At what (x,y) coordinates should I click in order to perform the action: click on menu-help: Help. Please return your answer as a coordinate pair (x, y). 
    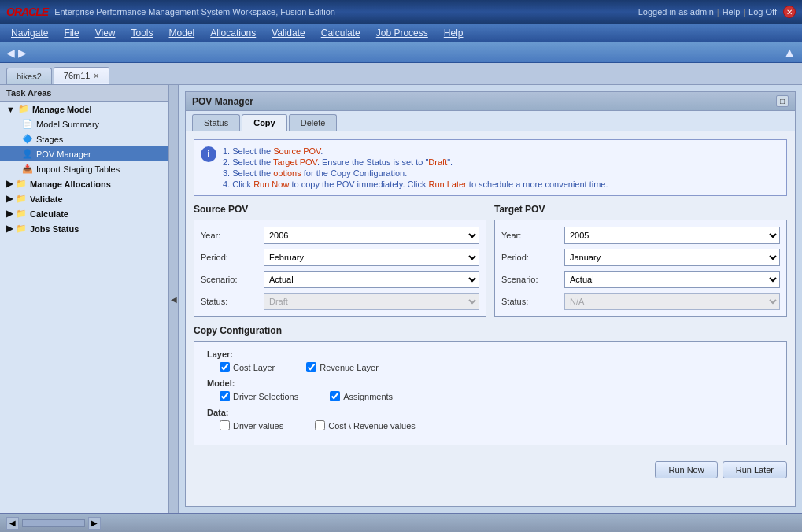
    Looking at the image, I should click on (453, 33).